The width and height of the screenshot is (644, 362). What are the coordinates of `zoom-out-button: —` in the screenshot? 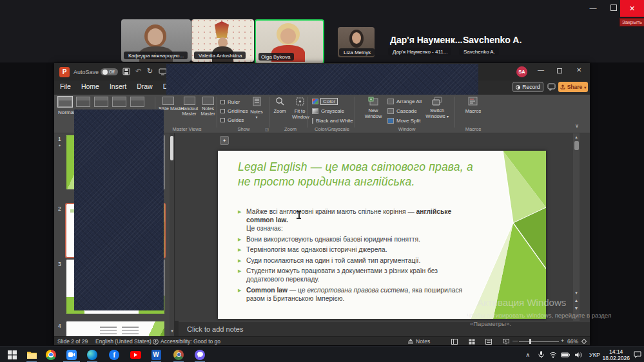 It's located at (516, 341).